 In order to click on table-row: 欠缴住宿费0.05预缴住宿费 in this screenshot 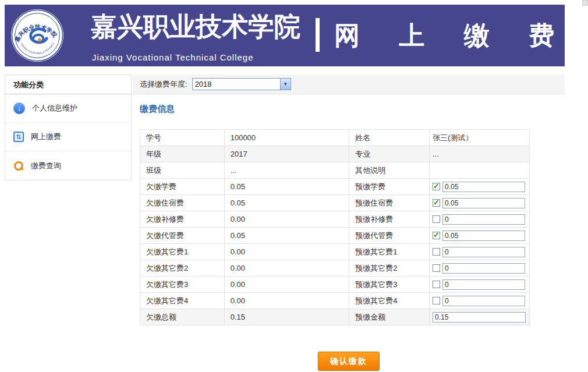, I will do `click(335, 203)`.